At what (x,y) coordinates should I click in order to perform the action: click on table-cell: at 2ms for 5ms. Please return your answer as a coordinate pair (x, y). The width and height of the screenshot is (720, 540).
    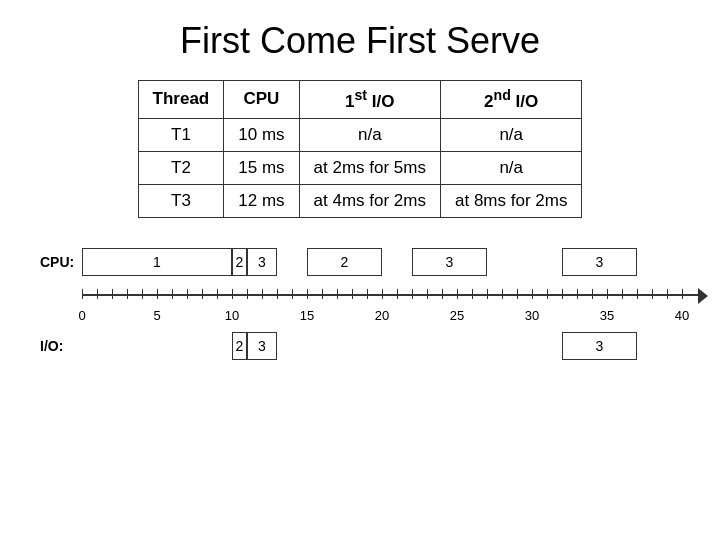
    Looking at the image, I should click on (370, 168).